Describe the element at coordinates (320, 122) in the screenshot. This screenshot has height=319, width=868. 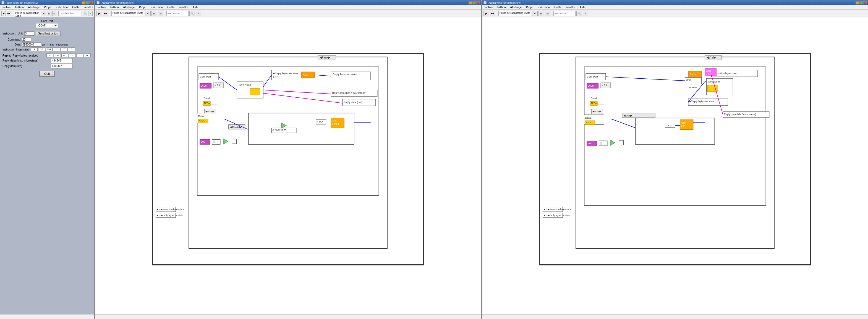
I see `svg-text: 1330` at that location.